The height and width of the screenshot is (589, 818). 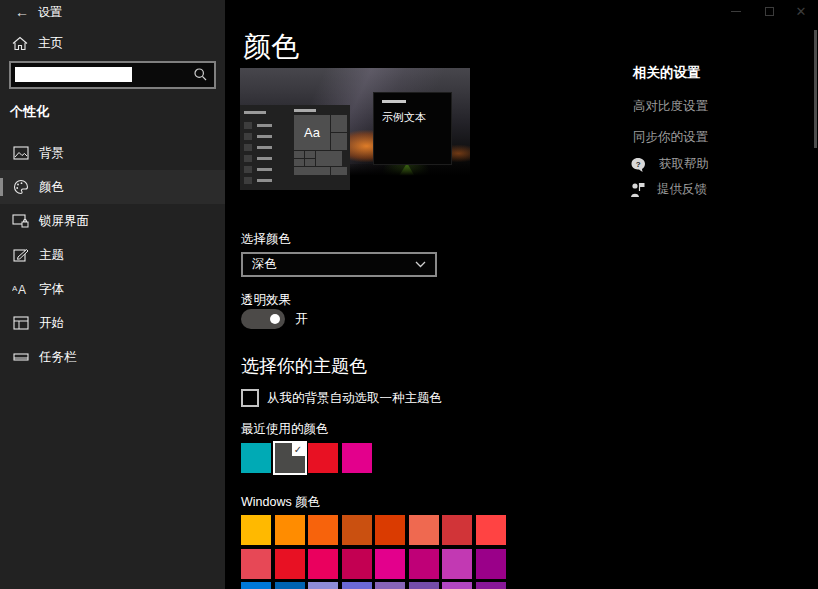 What do you see at coordinates (20, 358) in the screenshot?
I see `taskbar-icon` at bounding box center [20, 358].